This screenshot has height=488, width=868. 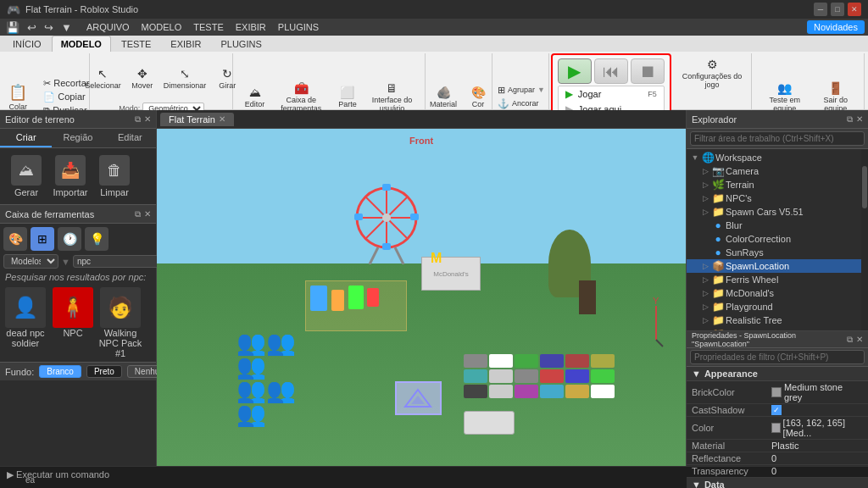 I want to click on toolbox-item-0: 👤 dead npc soldier, so click(x=25, y=323).